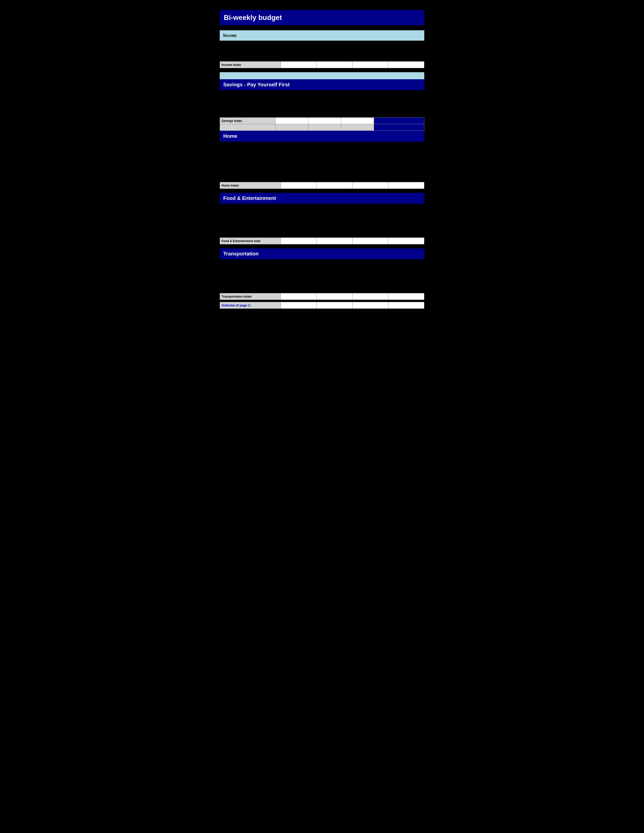  What do you see at coordinates (248, 121) in the screenshot?
I see `savings-totals-label: Savings totals` at bounding box center [248, 121].